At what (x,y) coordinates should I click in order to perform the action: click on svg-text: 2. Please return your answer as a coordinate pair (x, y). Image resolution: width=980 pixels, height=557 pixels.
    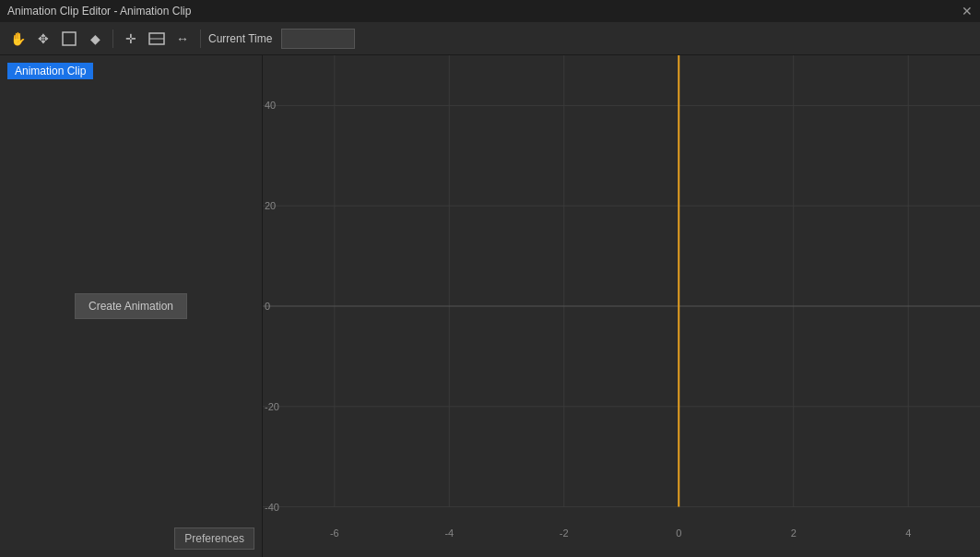
    Looking at the image, I should click on (794, 533).